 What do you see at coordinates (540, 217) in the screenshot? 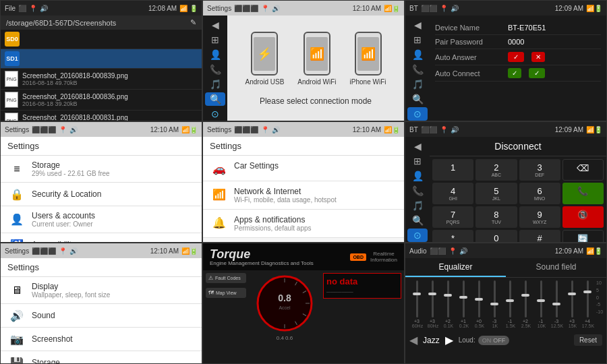
I see `dial-btn-10: 9WXYZ` at bounding box center [540, 217].